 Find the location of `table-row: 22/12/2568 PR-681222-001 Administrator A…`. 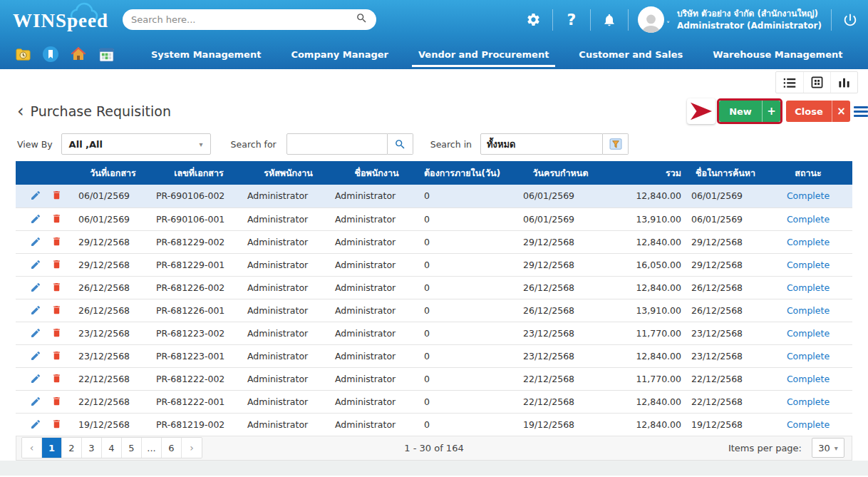

table-row: 22/12/2568 PR-681222-001 Administrator A… is located at coordinates (434, 401).